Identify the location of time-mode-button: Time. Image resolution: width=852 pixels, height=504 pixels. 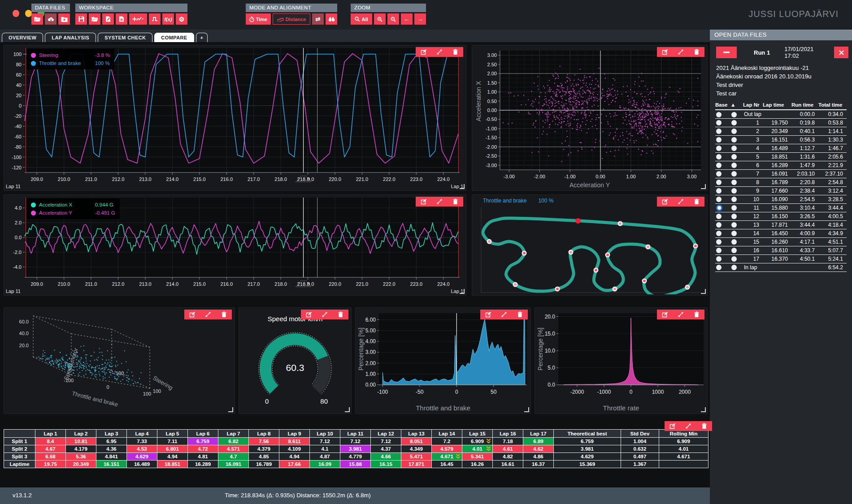
(258, 19).